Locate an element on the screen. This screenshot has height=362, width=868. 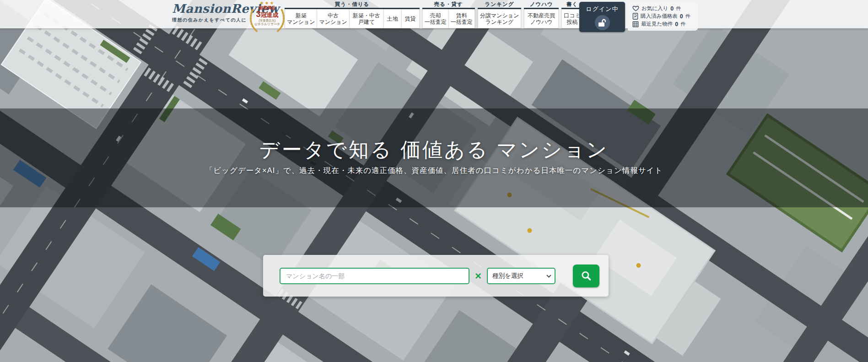
hero-title: データで知る 価値ある マンション is located at coordinates (434, 150).